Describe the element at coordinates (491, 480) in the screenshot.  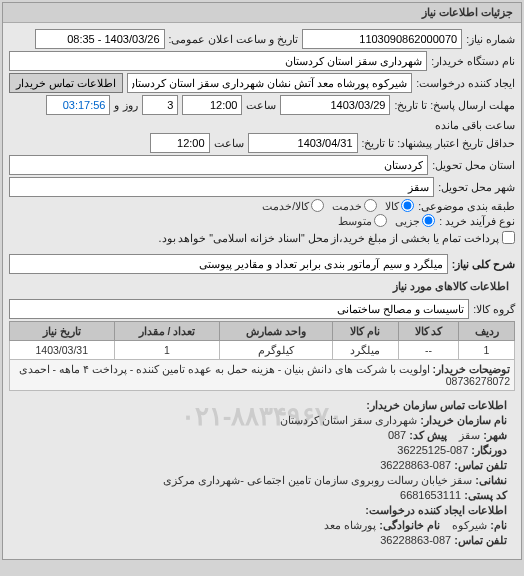
I see `address-label: نشانی:` at that location.